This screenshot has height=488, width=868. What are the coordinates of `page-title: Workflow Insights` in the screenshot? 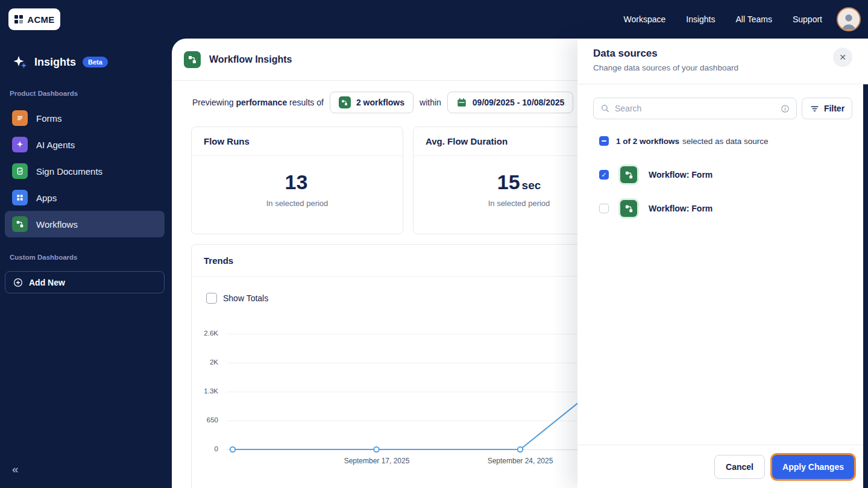 It's located at (251, 60).